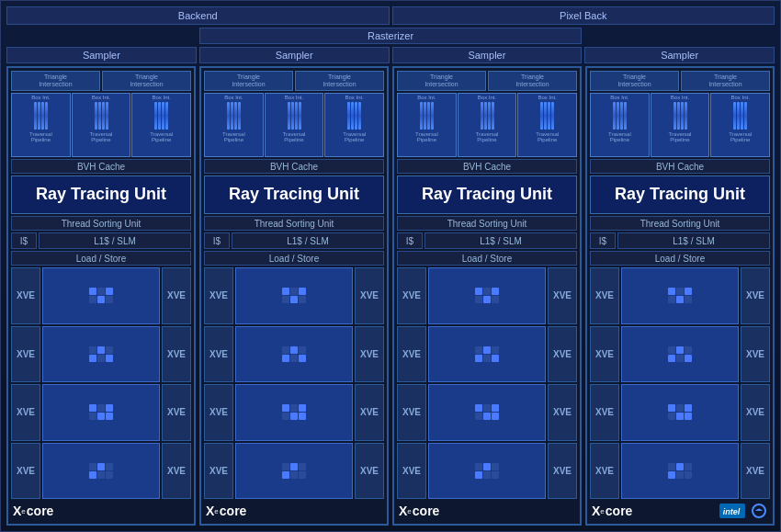  I want to click on tri-box-3a: TriangleIntersection, so click(441, 81).